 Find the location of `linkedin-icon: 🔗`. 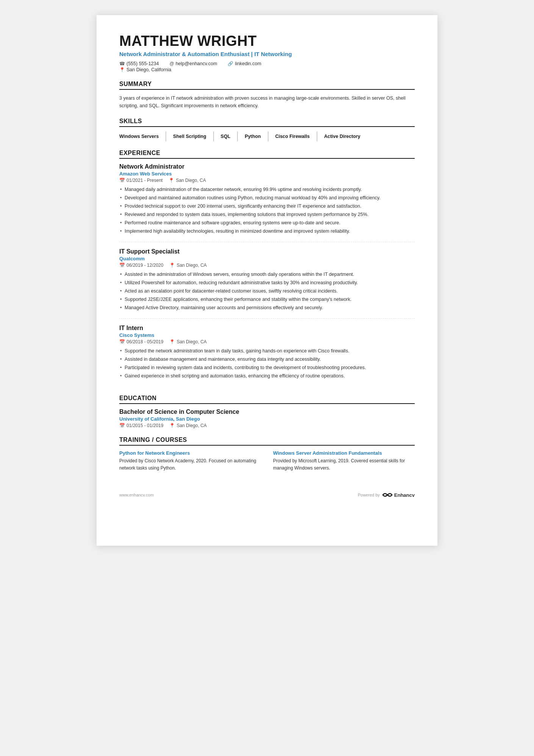

linkedin-icon: 🔗 is located at coordinates (230, 64).